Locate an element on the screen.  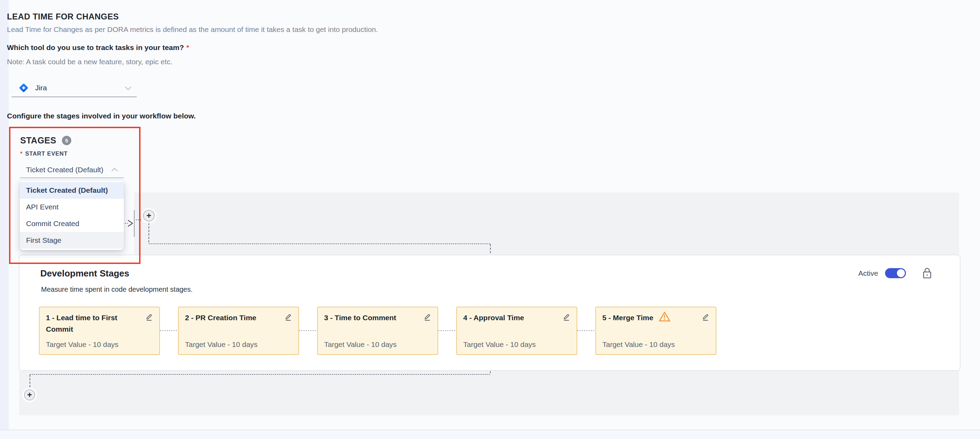
stage-card-2: 2 - PR Creation Time Target Value - 10 d… is located at coordinates (239, 331).